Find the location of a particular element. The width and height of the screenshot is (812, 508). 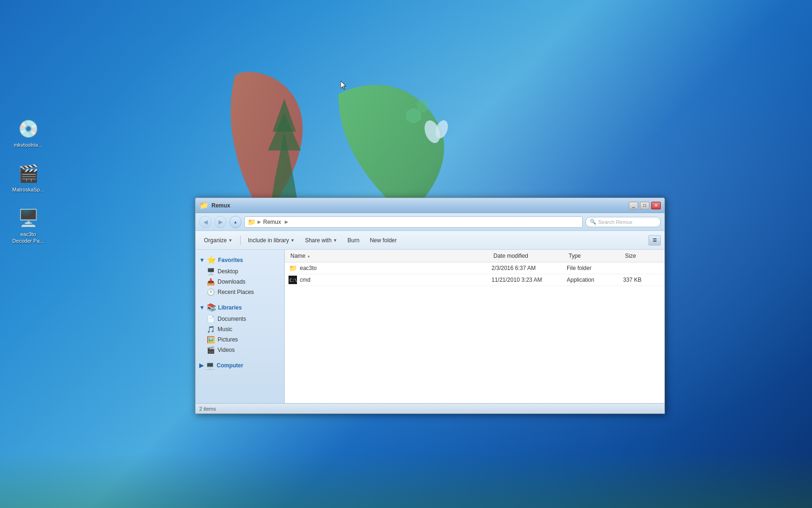

computer-icon: 💻 is located at coordinates (210, 365).